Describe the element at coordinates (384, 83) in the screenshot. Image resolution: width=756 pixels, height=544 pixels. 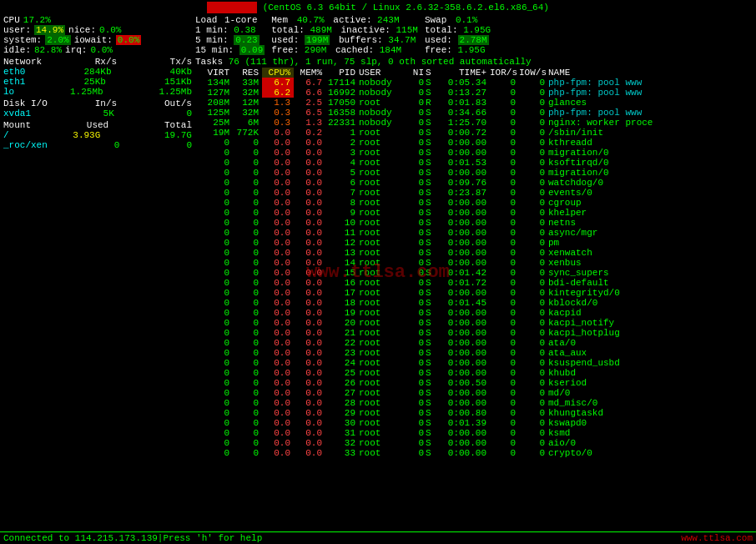
I see `proc-user: nobody` at that location.